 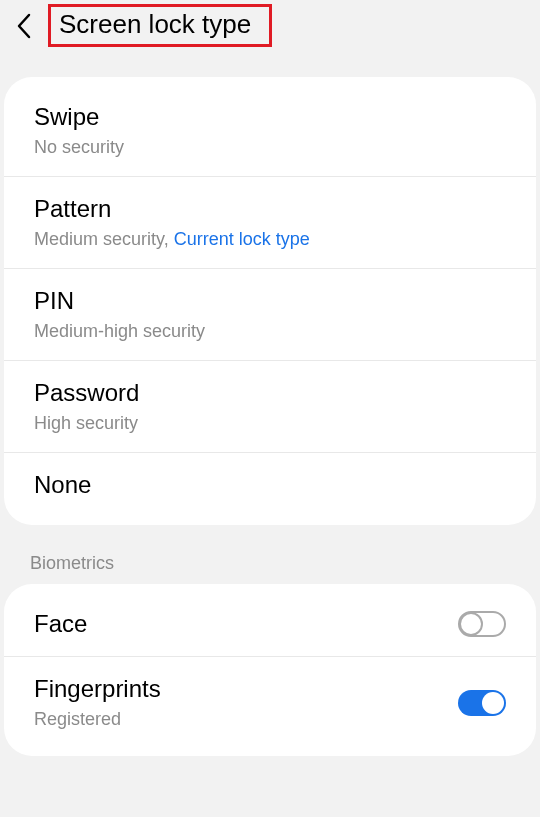 I want to click on lock-type-sub: No security, so click(x=270, y=148).